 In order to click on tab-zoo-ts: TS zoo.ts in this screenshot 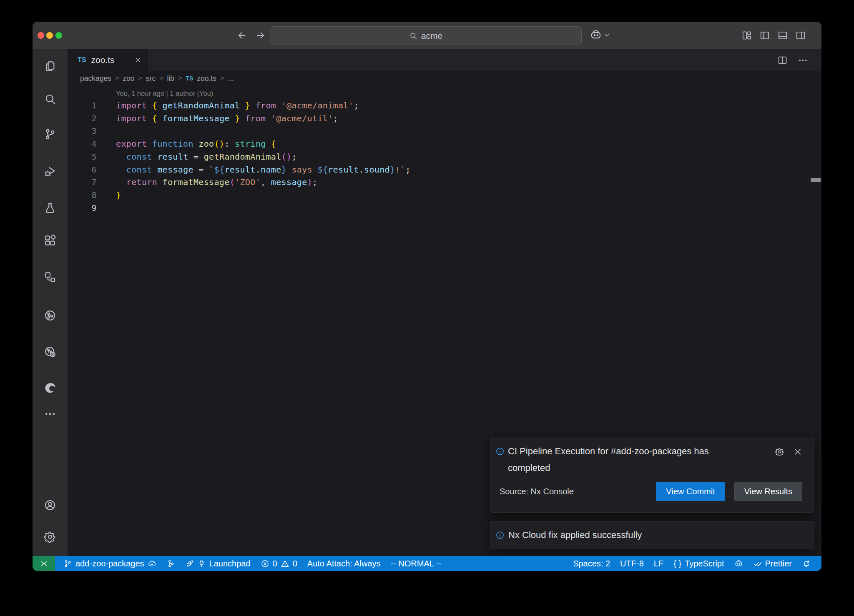, I will do `click(108, 60)`.